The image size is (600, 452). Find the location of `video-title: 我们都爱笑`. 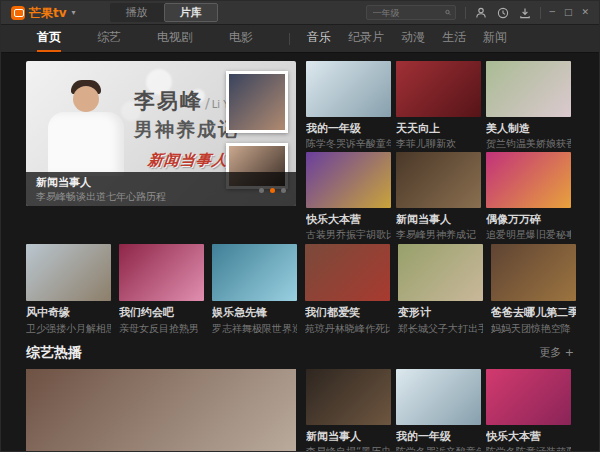

video-title: 我们都爱笑 is located at coordinates (348, 312).